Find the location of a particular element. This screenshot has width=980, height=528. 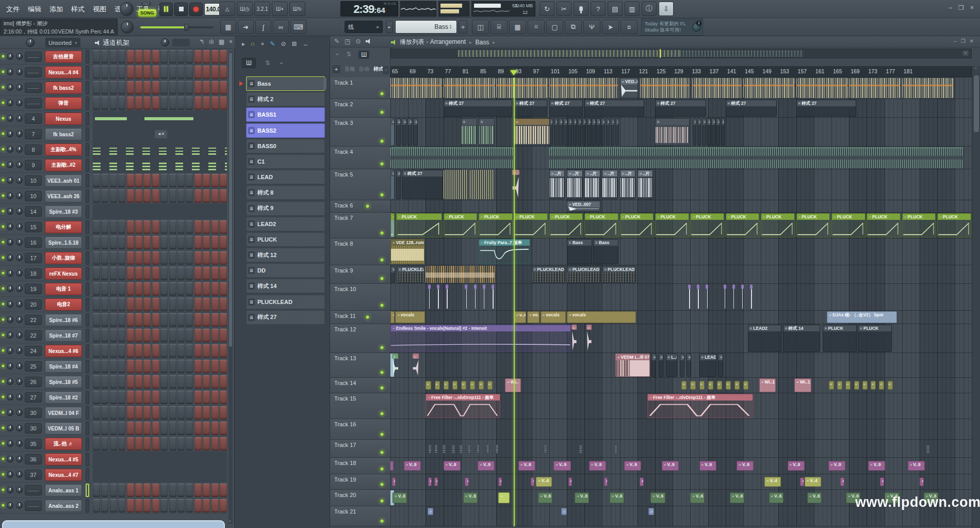

help-button: ? is located at coordinates (598, 9).